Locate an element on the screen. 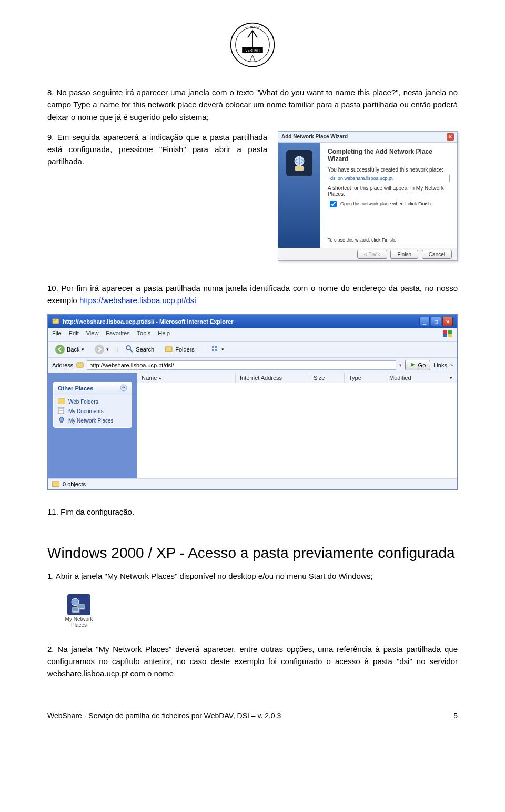  wizard-close-hint: To close this wizard, click Finish. is located at coordinates (389, 240).